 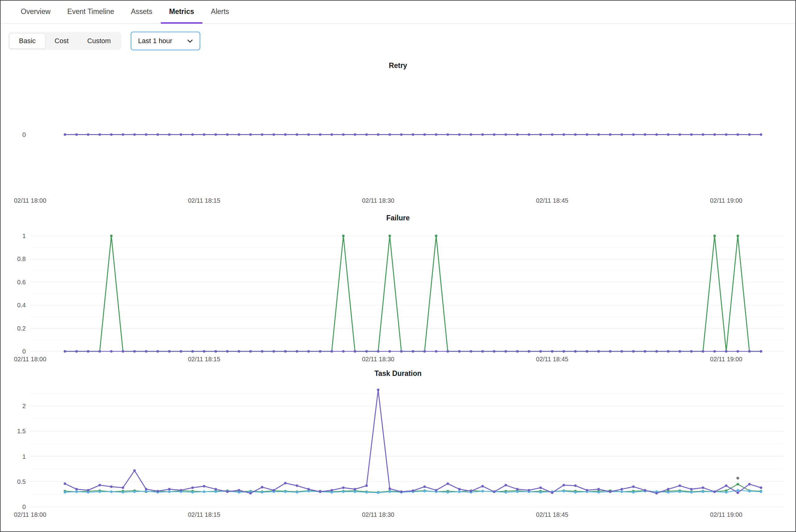 I want to click on svg-text: 0.5, so click(x=21, y=482).